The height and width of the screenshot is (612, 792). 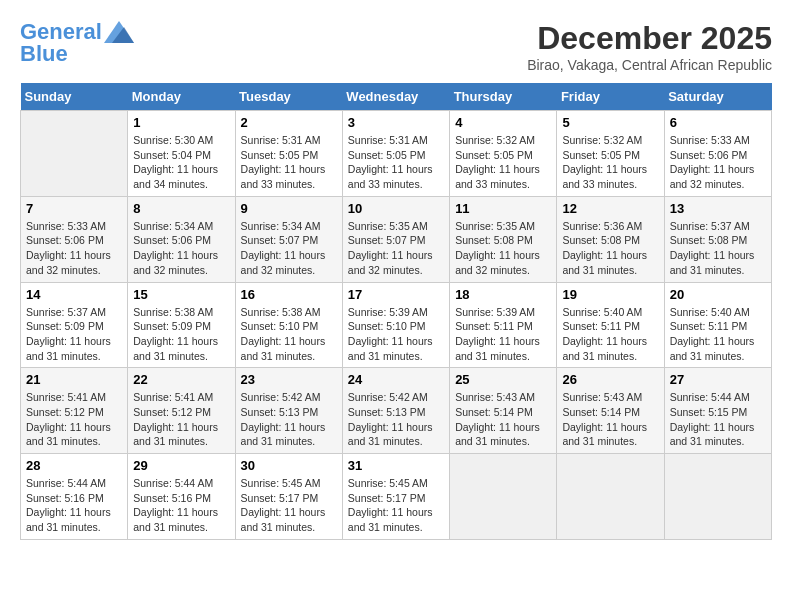 What do you see at coordinates (718, 294) in the screenshot?
I see `day-number: 20` at bounding box center [718, 294].